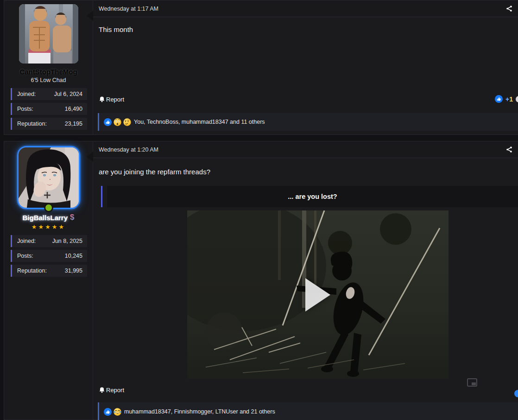  I want to click on post-timestamp-link: Wednesday at 1:17 AM, so click(129, 9).